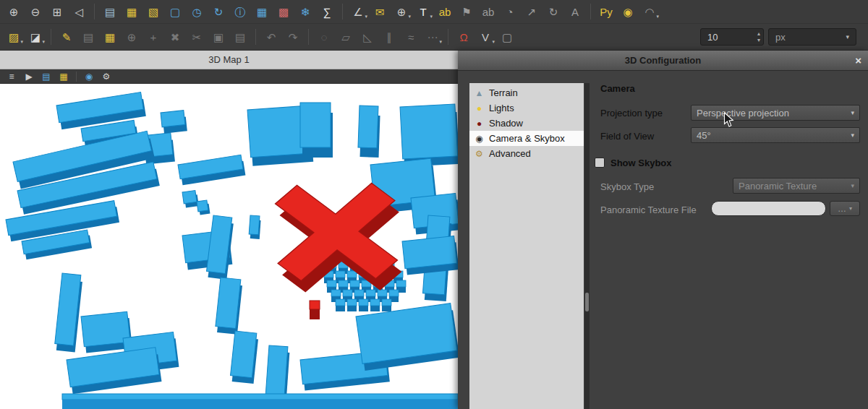 The image size is (868, 409). Describe the element at coordinates (464, 37) in the screenshot. I see `snapping-magnet-icon: Ω` at that location.